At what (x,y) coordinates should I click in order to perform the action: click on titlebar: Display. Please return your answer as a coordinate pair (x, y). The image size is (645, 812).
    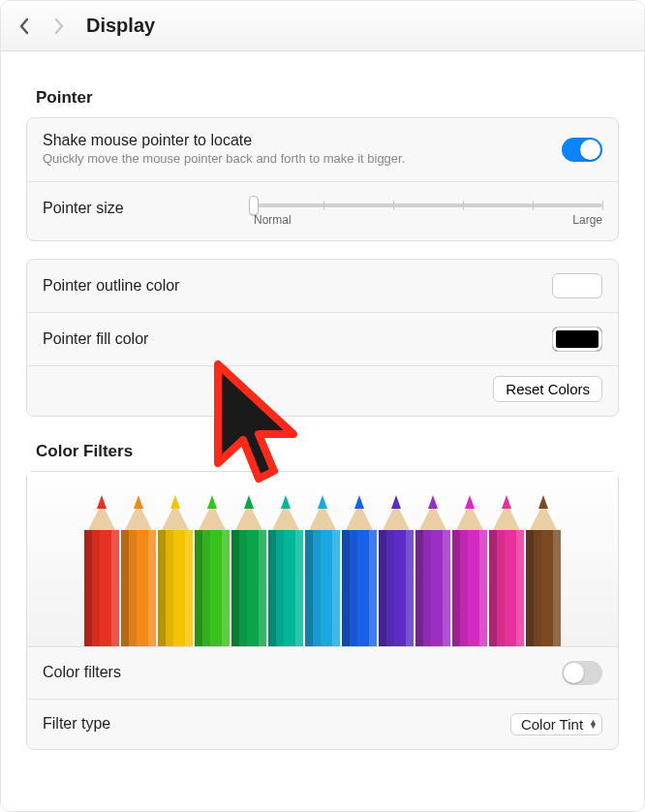
    Looking at the image, I should click on (322, 26).